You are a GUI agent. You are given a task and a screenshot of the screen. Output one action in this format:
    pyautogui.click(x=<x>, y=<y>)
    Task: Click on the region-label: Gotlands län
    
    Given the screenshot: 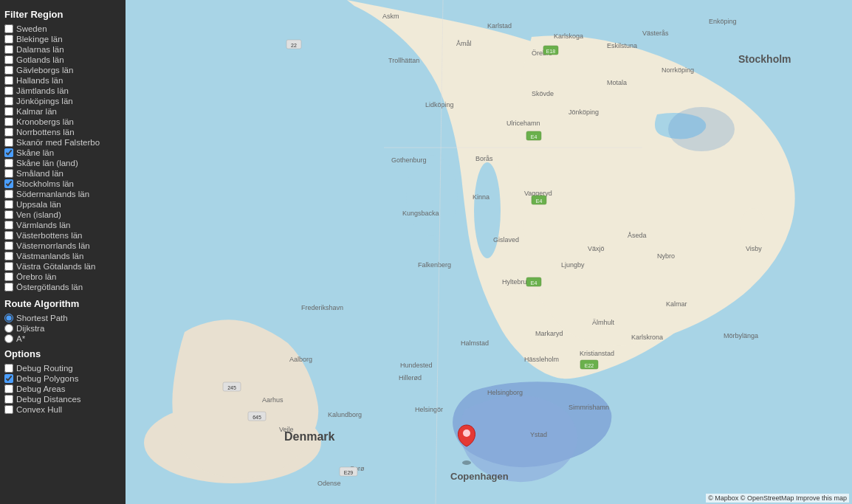 What is the action you would take?
    pyautogui.click(x=40, y=60)
    